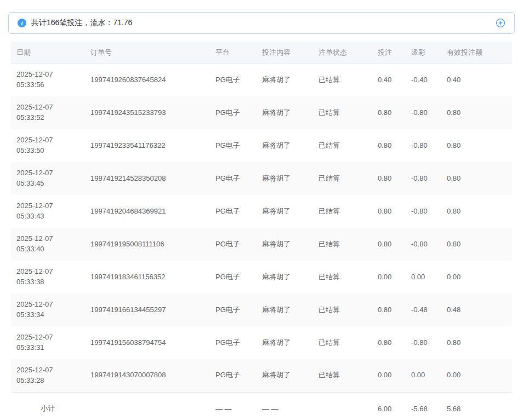 The width and height of the screenshot is (523, 420). What do you see at coordinates (48, 80) in the screenshot?
I see `cell-date: 2025-12-07 05:33:56` at bounding box center [48, 80].